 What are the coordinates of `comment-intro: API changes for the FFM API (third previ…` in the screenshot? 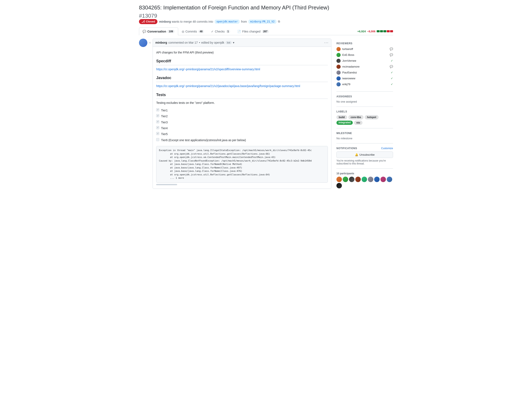 It's located at (242, 53).